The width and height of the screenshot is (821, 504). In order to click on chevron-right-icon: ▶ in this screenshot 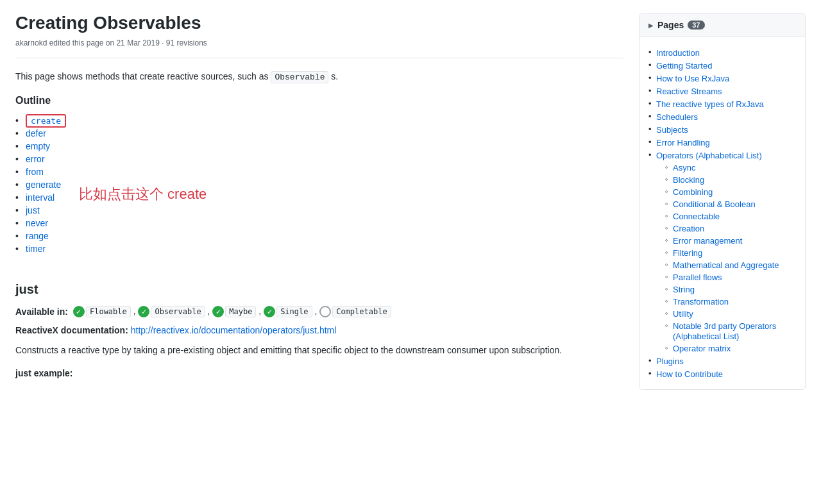, I will do `click(651, 26)`.